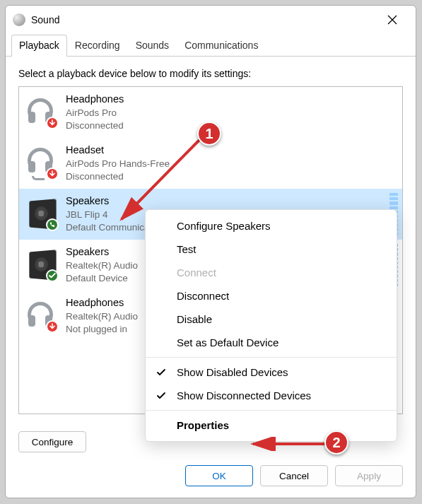  What do you see at coordinates (271, 249) in the screenshot?
I see `menu-test: Test` at bounding box center [271, 249].